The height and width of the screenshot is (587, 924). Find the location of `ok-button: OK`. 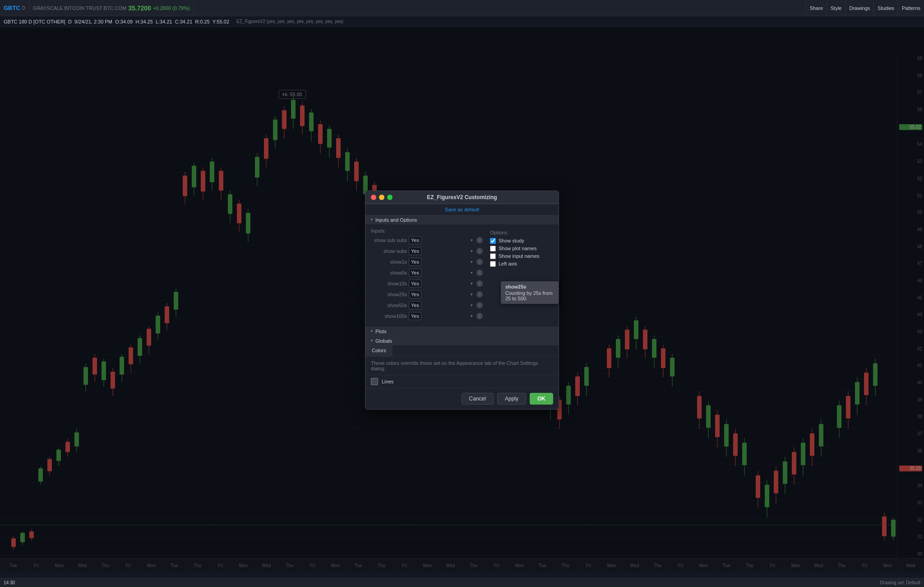

ok-button: OK is located at coordinates (541, 399).